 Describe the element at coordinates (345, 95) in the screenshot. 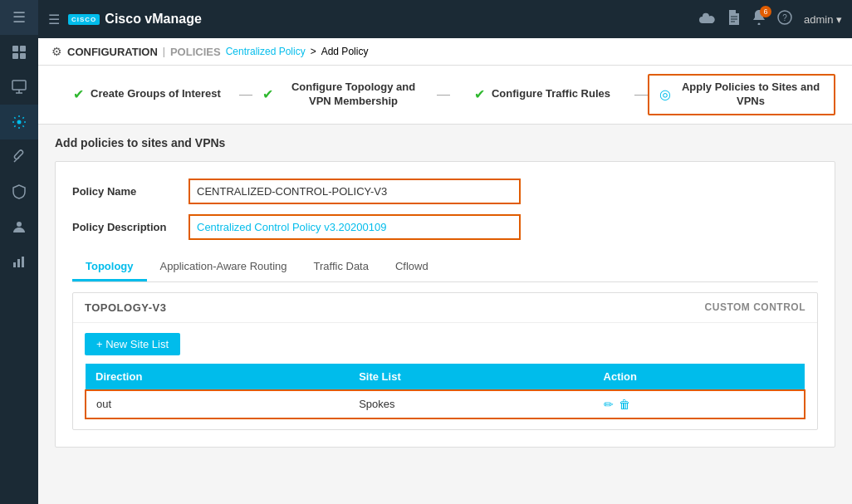

I see `wizard-step-2: ✔ Configure Topology and VPN Membership` at that location.